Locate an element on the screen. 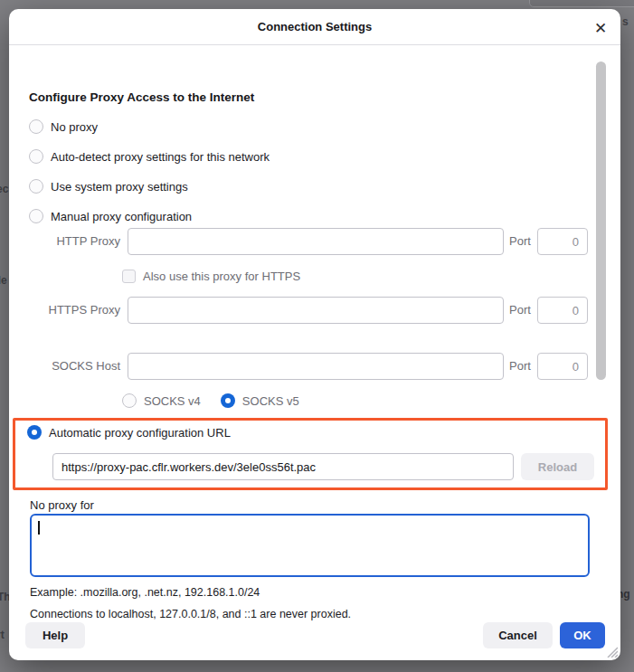  cancel-button: Cancel is located at coordinates (517, 635).